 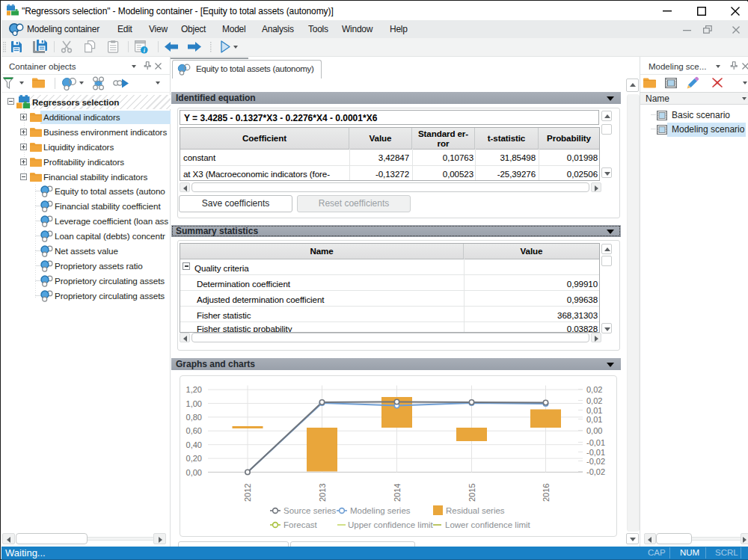 I want to click on svg-text: 2015, so click(x=472, y=493).